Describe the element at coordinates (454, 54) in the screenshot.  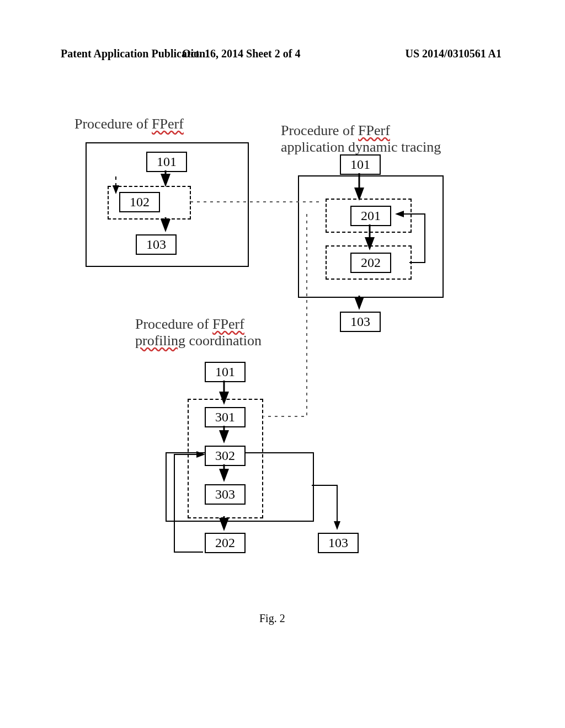
I see `header-right: US 2014/0310561 A1` at that location.